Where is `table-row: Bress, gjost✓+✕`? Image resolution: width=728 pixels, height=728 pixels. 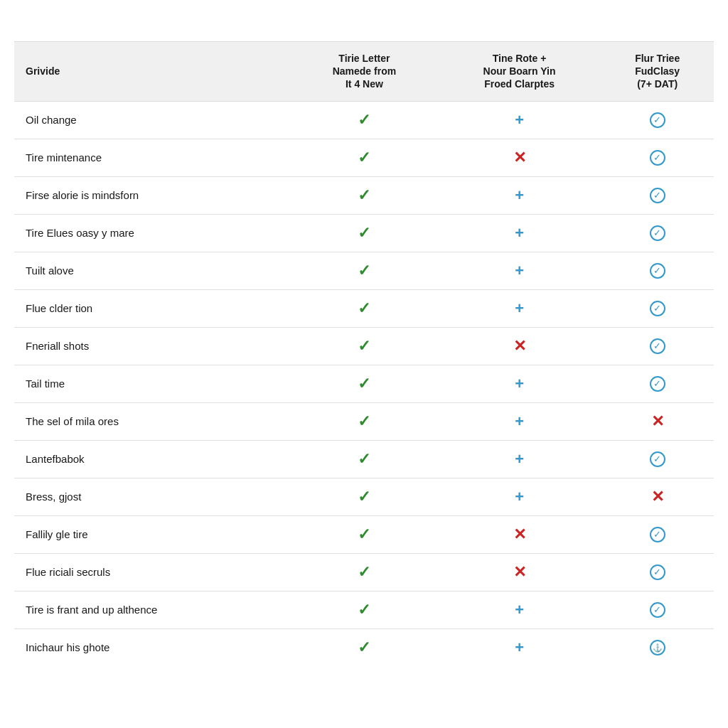 table-row: Bress, gjost✓+✕ is located at coordinates (364, 496).